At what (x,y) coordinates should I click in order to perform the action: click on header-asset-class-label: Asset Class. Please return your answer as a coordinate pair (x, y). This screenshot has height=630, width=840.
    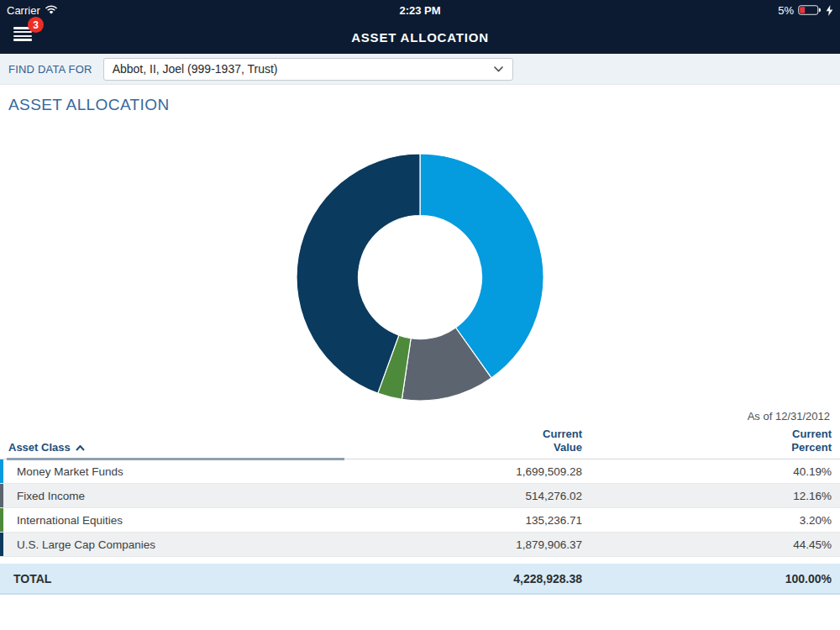
    Looking at the image, I should click on (39, 448).